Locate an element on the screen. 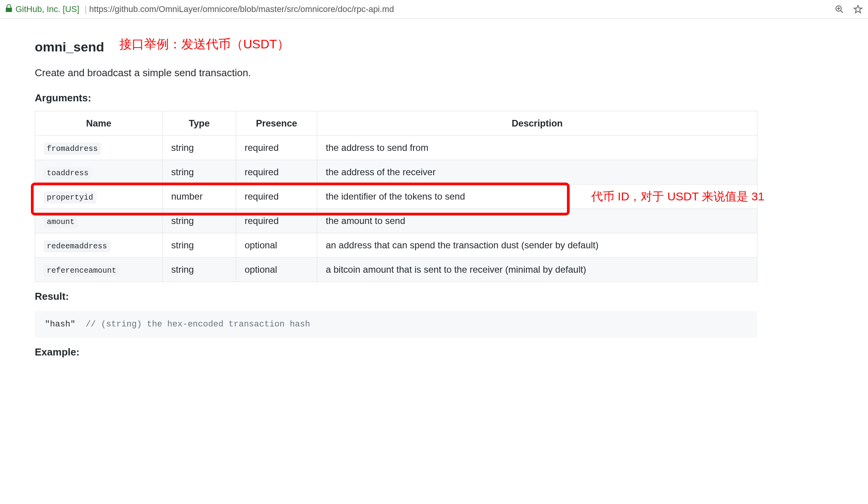  arg-desc: a bitcoin amount that is sent to the rec… is located at coordinates (537, 269).